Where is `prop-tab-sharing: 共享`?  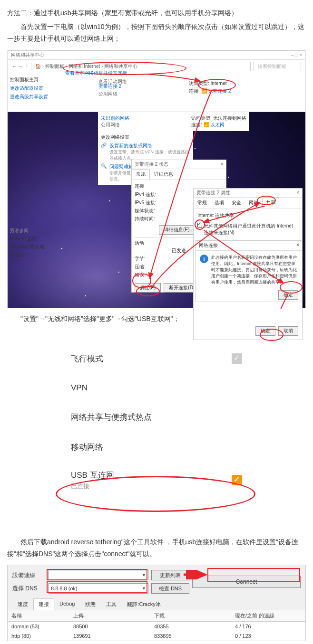 prop-tab-sharing: 共享 is located at coordinates (271, 203).